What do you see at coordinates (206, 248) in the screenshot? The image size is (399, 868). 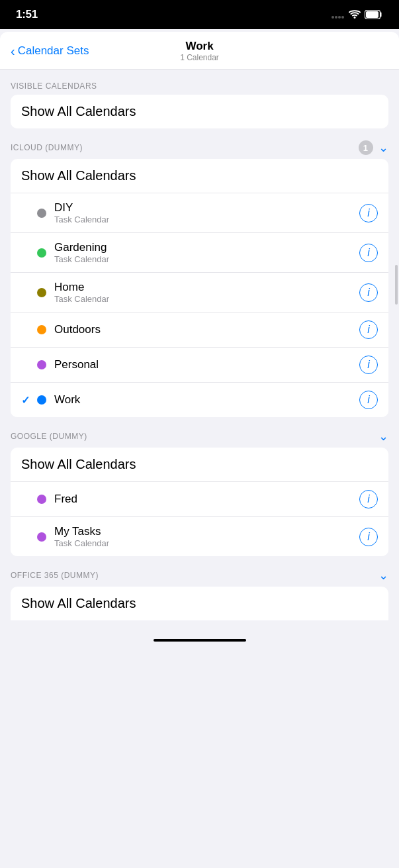 I see `cal-name-gardening: Gardening` at bounding box center [206, 248].